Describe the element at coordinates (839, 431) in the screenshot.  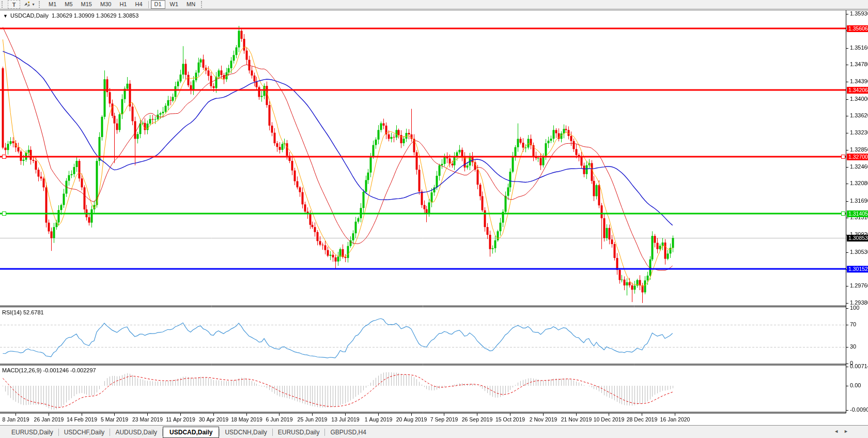
I see `tab-scroll-left-icon: ◄` at that location.